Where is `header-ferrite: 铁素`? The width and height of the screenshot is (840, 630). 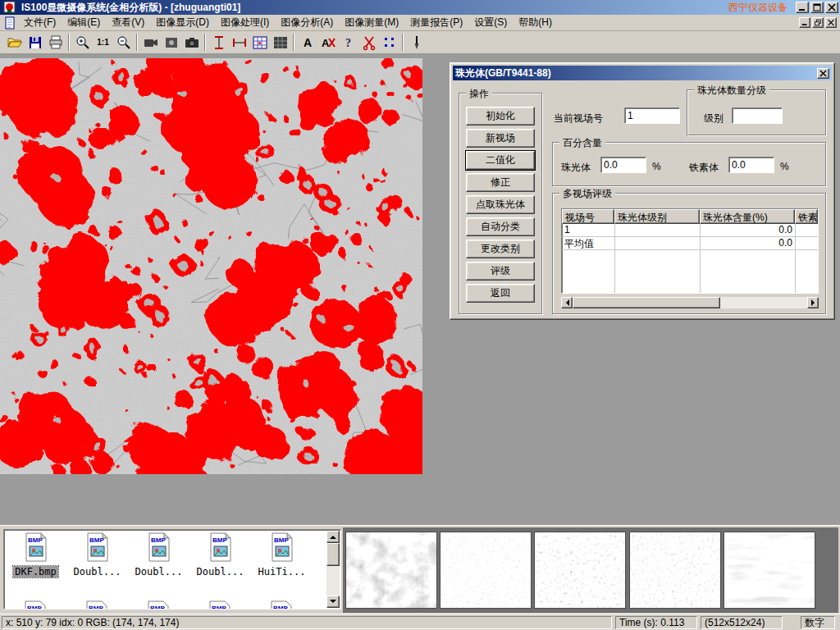
header-ferrite: 铁素 is located at coordinates (806, 217).